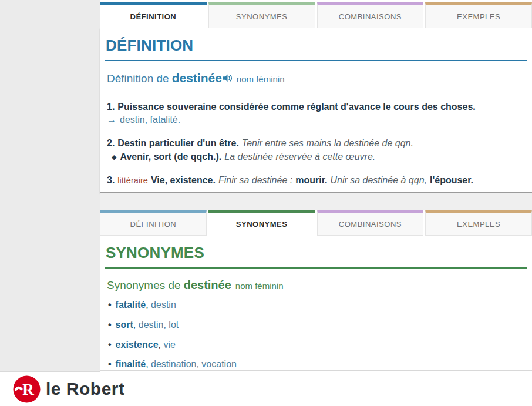 The height and width of the screenshot is (406, 532). What do you see at coordinates (219, 364) in the screenshot?
I see `synonym-link: vocation` at bounding box center [219, 364].